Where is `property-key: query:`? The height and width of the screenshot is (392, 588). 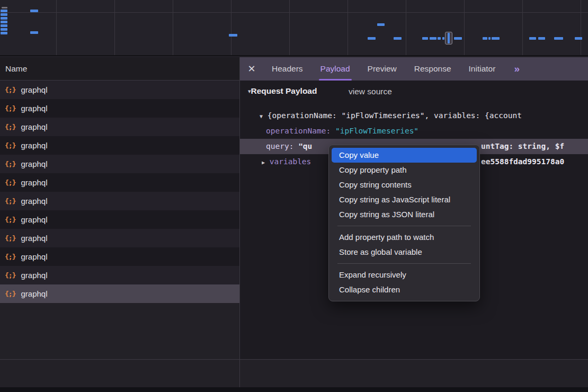 property-key: query: is located at coordinates (280, 146).